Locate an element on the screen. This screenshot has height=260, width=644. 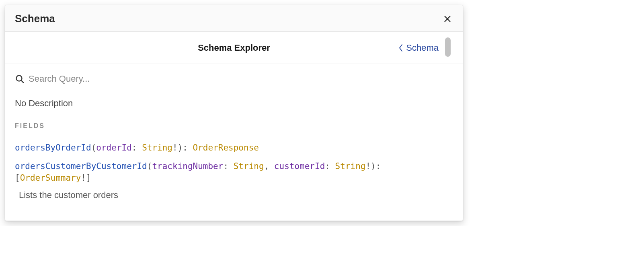
field-item: ordersByOrderId(orderId: String!): Order… is located at coordinates (234, 148).